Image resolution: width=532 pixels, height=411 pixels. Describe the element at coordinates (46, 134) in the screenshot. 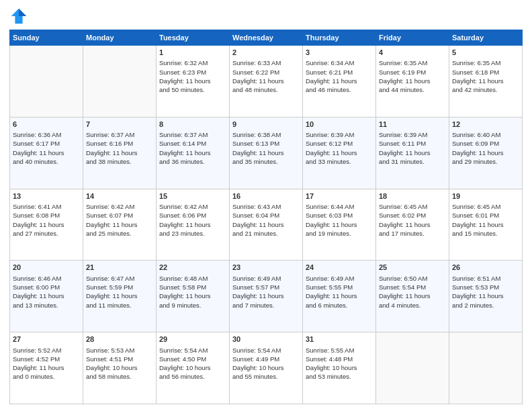

I see `cell-line: Sunrise: 6:36 AM` at that location.